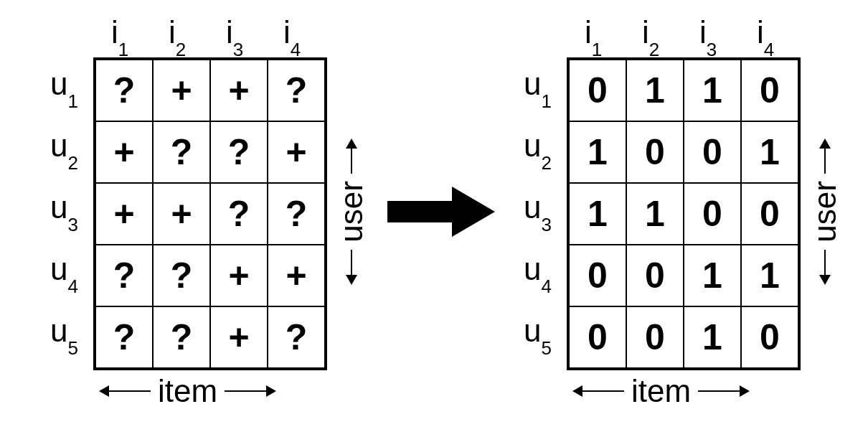 The image size is (868, 432). What do you see at coordinates (441, 213) in the screenshot?
I see `transform-arrow-icon` at bounding box center [441, 213].